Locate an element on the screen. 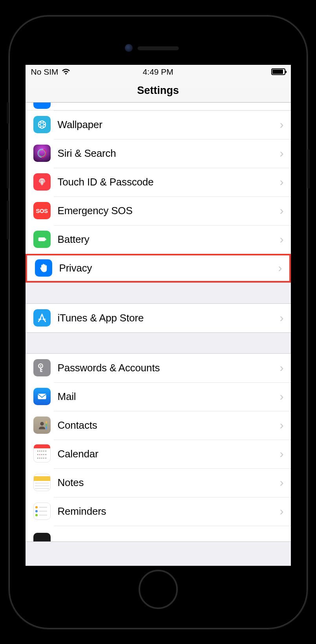 This screenshot has width=316, height=644. list-item-touchid: Touch ID & Passcode › is located at coordinates (158, 182).